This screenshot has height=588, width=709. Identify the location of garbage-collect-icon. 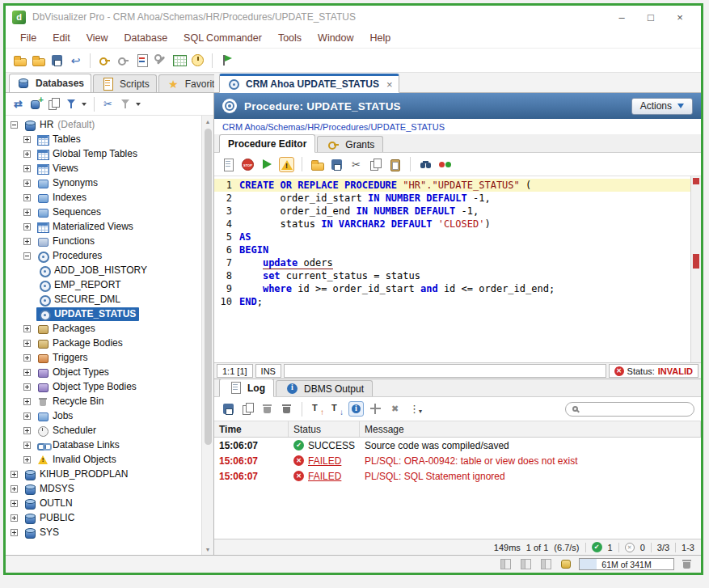
(687, 565).